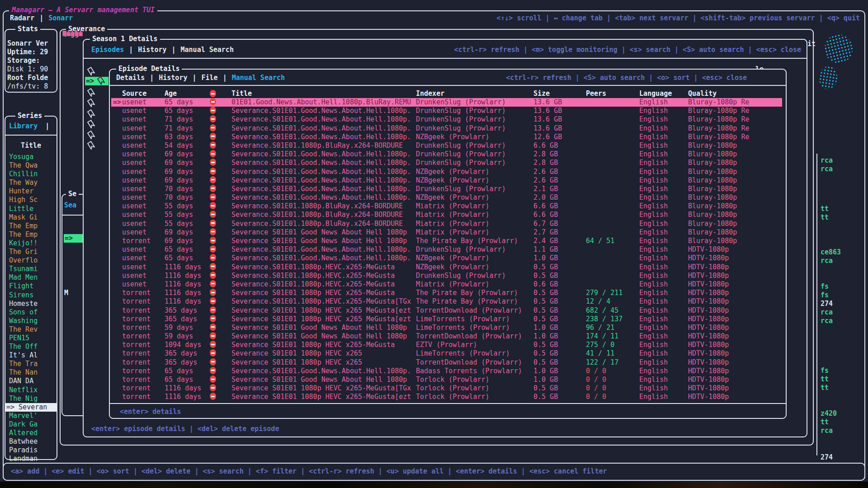  What do you see at coordinates (434, 241) in the screenshot?
I see `search-result-row: torrent 69 days Severance S01E01 Good Ne…` at bounding box center [434, 241].